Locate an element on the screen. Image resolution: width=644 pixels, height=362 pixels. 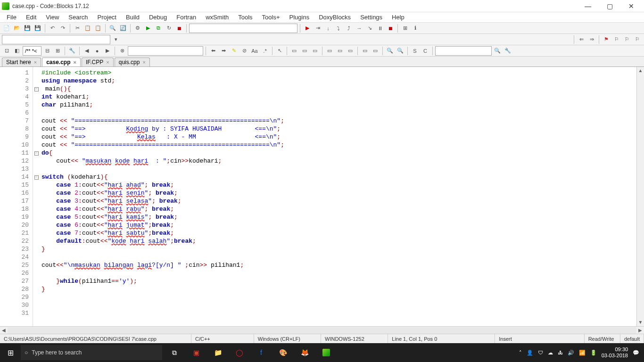
taskbar-search: ○ Type here to search is located at coordinates (91, 353).